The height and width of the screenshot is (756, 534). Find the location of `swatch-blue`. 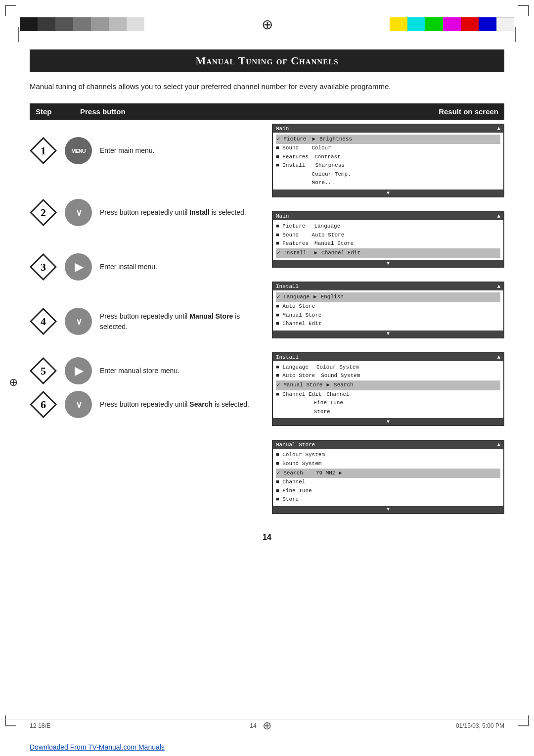

swatch-blue is located at coordinates (488, 24).